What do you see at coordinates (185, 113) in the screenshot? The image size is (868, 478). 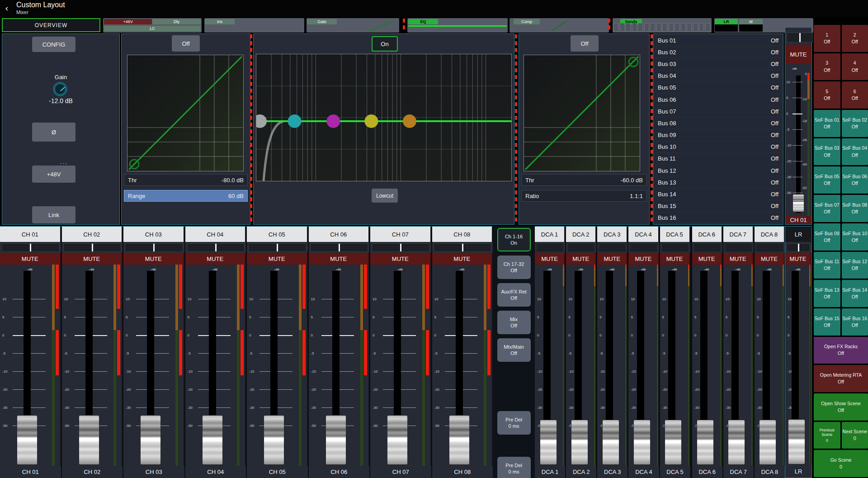 I see `gate-graph` at bounding box center [185, 113].